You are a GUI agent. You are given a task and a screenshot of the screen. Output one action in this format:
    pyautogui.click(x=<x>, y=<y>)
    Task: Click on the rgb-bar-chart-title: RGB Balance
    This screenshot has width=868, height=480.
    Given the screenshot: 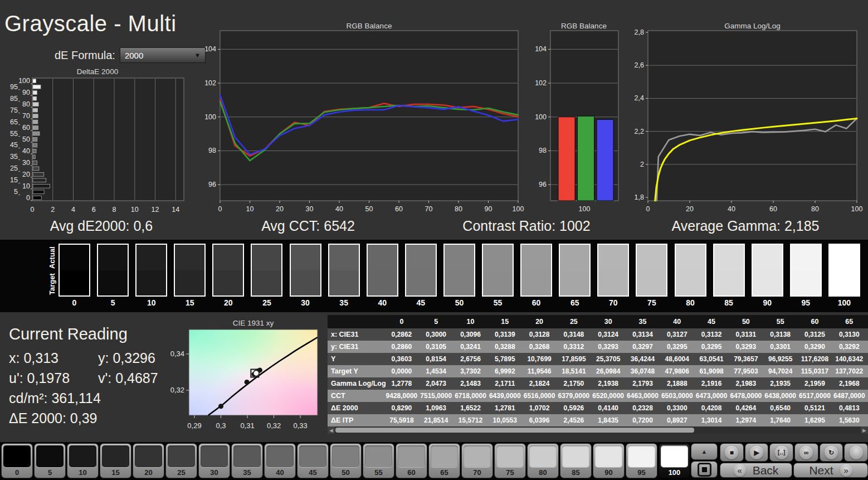 What is the action you would take?
    pyautogui.click(x=584, y=26)
    